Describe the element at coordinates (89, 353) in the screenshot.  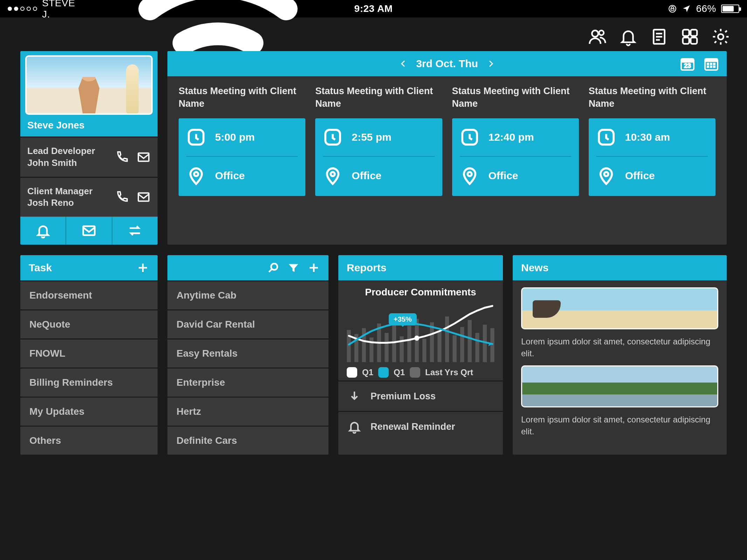
I see `task-item: FNOWL` at that location.